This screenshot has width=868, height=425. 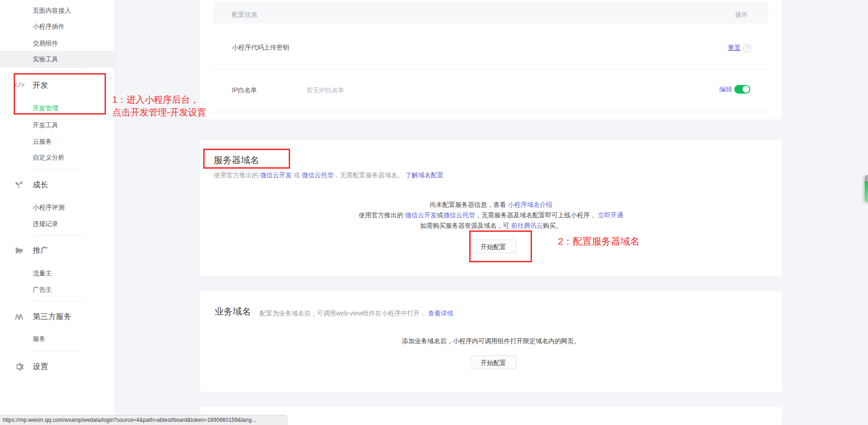 I want to click on step1-line1: 1：进入小程序后台，, so click(x=159, y=100).